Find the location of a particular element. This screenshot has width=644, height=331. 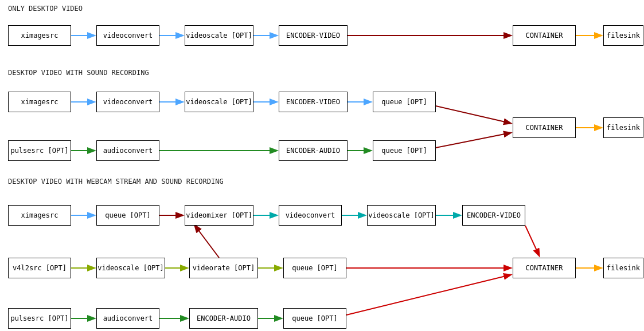

node-n5: CONTAINER is located at coordinates (544, 36).